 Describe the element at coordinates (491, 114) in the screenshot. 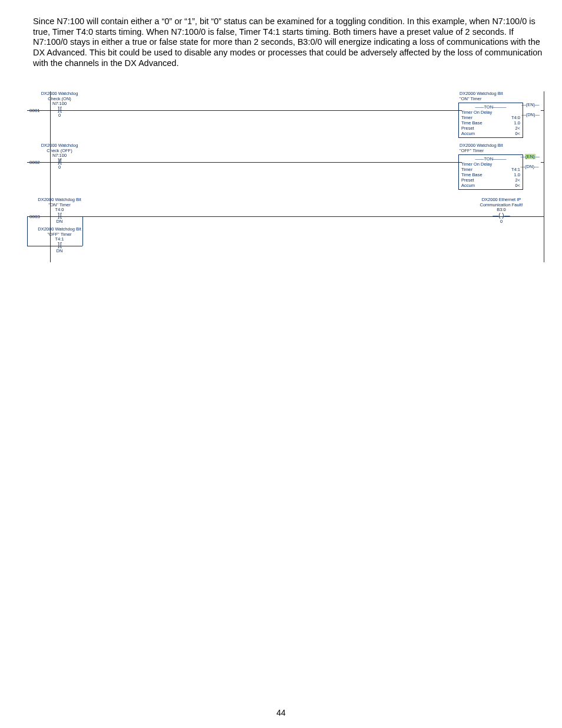

I see `ton-instruction: DX2000 Watchdog Bit "ON" Timer ——TON——— …` at that location.